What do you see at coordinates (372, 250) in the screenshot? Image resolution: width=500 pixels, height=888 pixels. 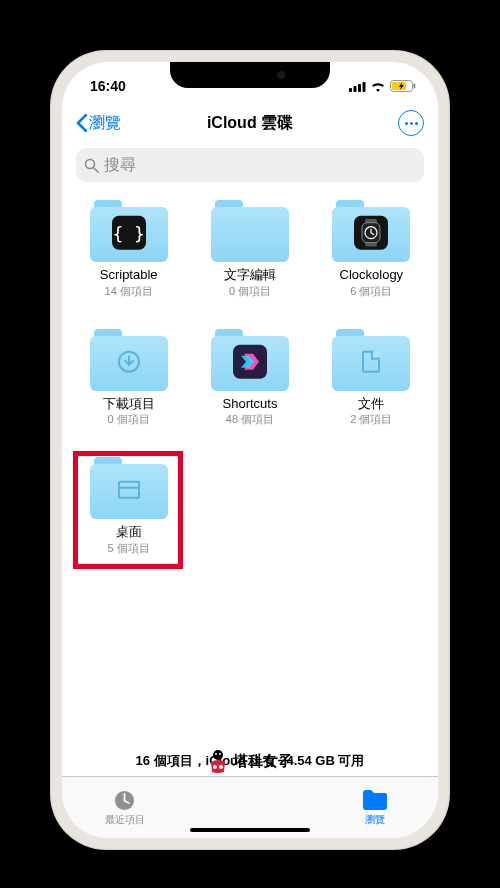 I see `folder-item: Clockology6 個項目` at bounding box center [372, 250].